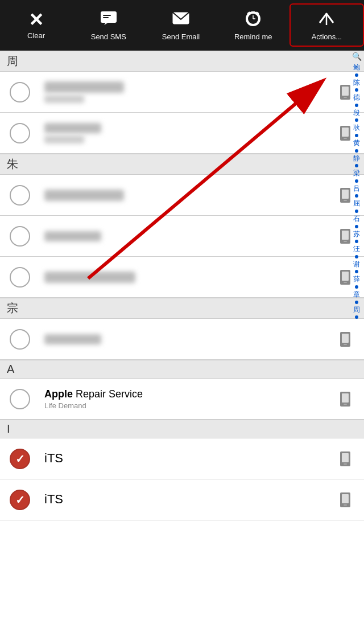 Image resolution: width=364 pixels, height=624 pixels. I want to click on index-item-liang: 梁, so click(357, 173).